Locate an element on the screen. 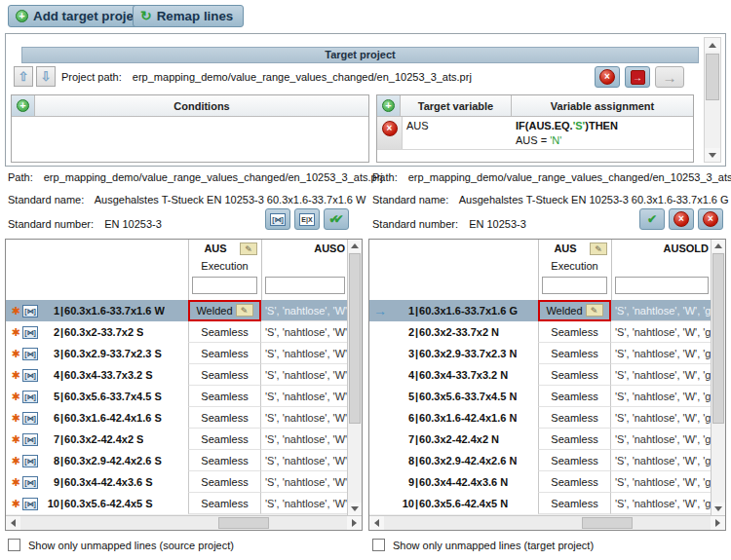 This screenshot has height=560, width=731. target-horizontal-scrollbar is located at coordinates (548, 522).